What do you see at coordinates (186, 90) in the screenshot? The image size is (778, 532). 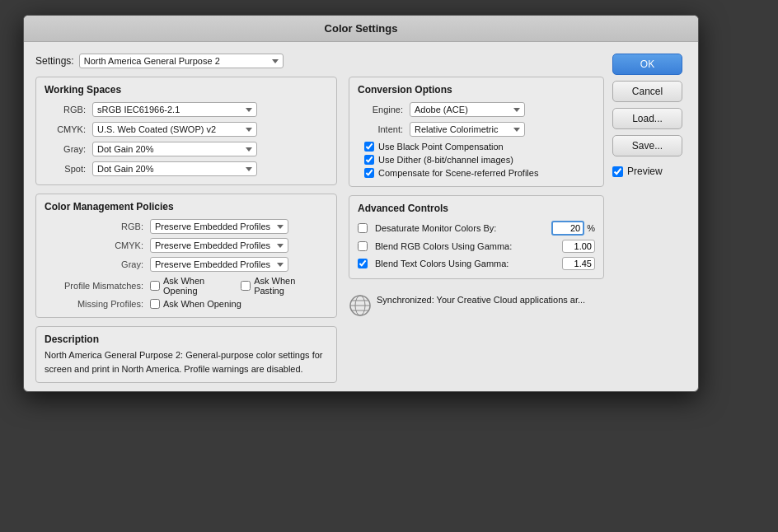 I see `working-spaces-title: Working Spaces` at bounding box center [186, 90].